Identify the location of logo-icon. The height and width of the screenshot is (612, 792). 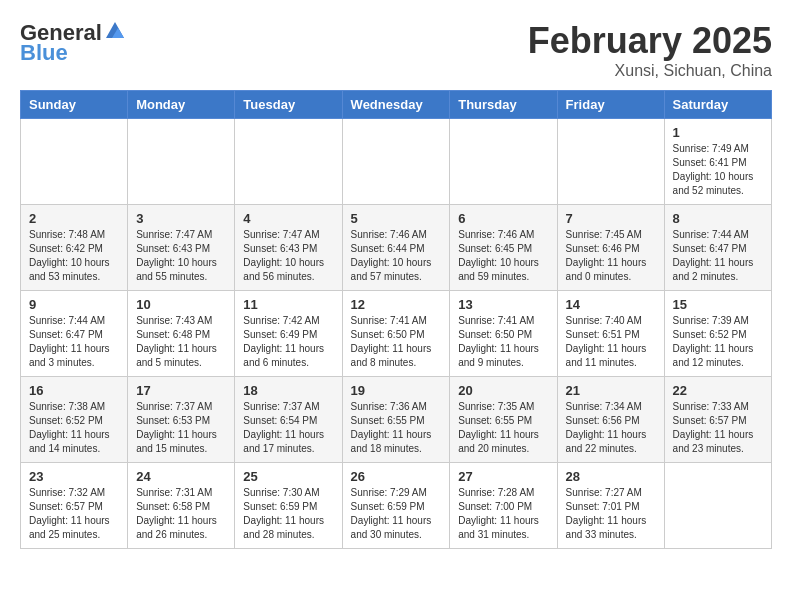
(115, 31).